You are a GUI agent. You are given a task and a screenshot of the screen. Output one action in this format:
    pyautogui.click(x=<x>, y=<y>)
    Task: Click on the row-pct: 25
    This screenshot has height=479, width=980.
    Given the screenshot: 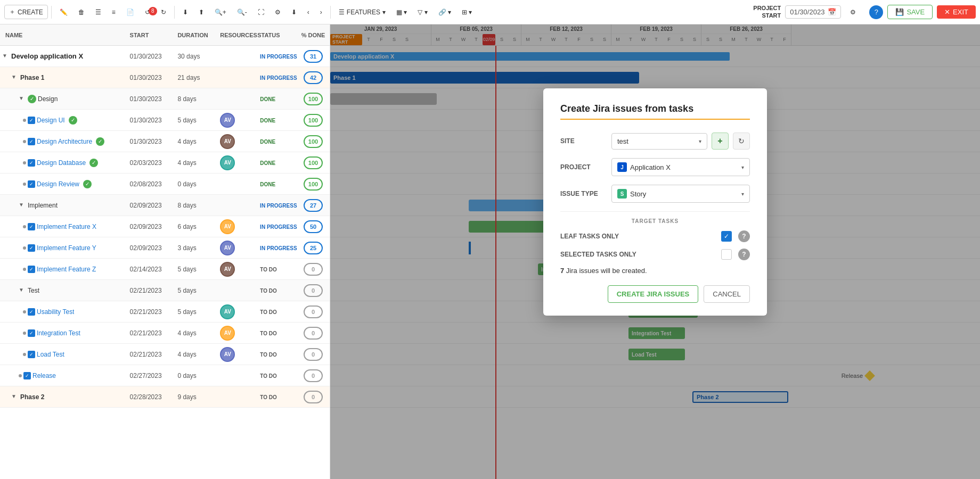 What is the action you would take?
    pyautogui.click(x=313, y=248)
    